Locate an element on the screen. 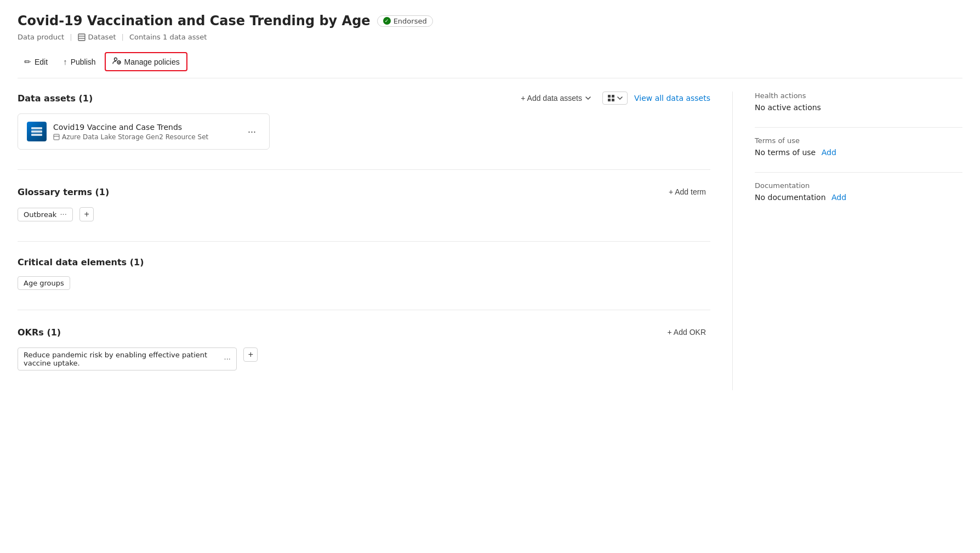 Image resolution: width=980 pixels, height=553 pixels. endorsed-icon: ✓ is located at coordinates (387, 21).